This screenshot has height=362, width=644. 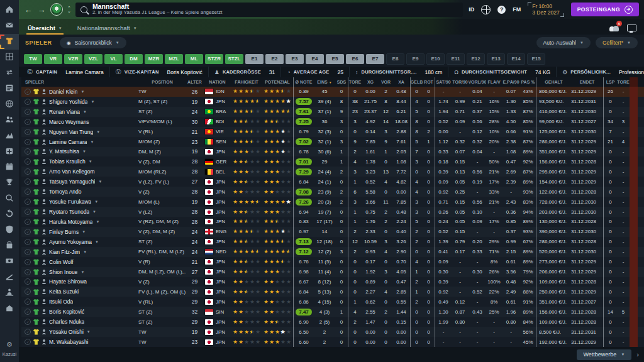 What do you see at coordinates (254, 59) in the screenshot?
I see `position-filter-e1: E1` at bounding box center [254, 59].